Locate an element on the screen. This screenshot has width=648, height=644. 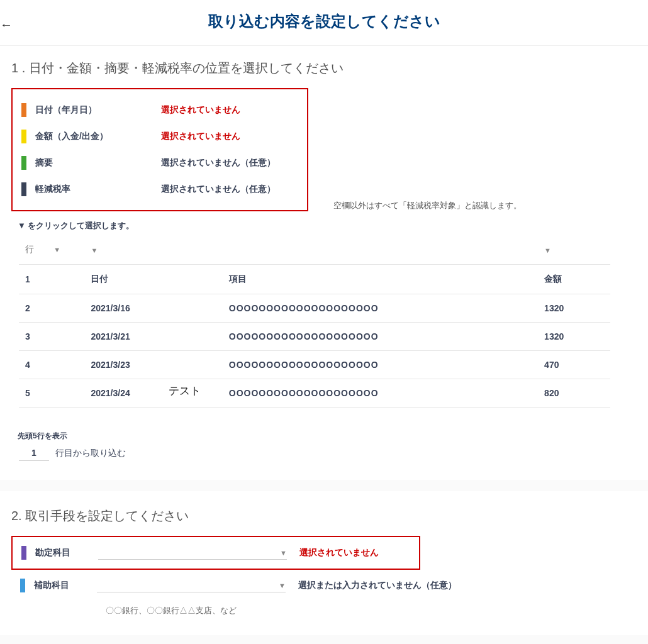
page-title: 取り込む内容を設定してください is located at coordinates (324, 21).